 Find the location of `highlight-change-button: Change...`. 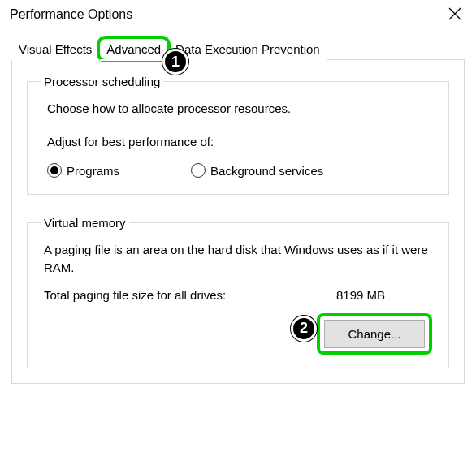

highlight-change-button: Change... is located at coordinates (374, 334).